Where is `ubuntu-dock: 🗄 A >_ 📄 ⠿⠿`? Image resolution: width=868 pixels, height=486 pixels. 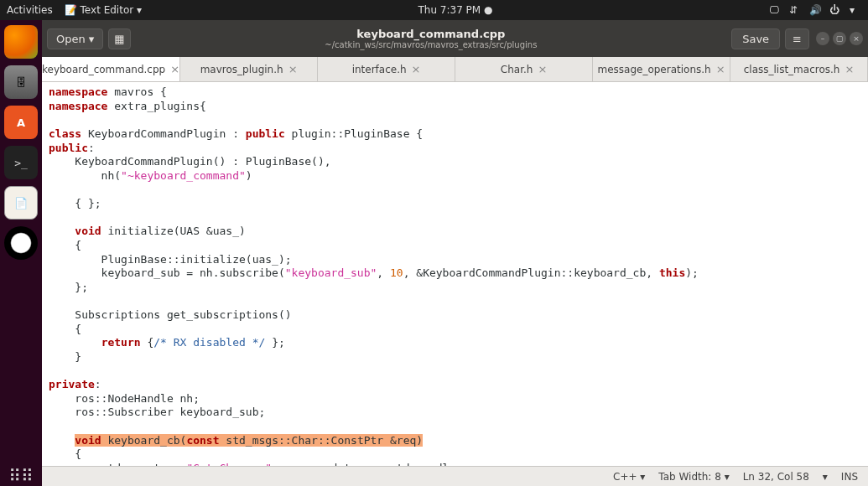 ubuntu-dock: 🗄 A >_ 📄 ⠿⠿ is located at coordinates (21, 253).